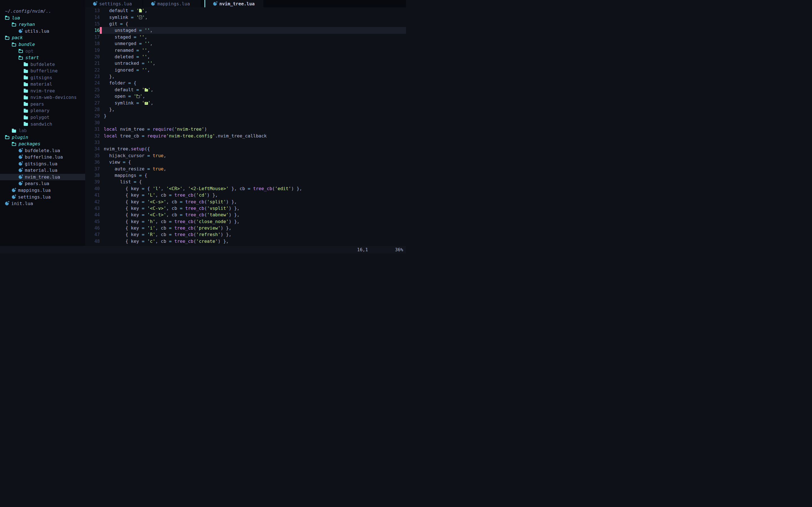  Describe the element at coordinates (172, 4) in the screenshot. I see `tab-mappings.lua: mappings.lua` at that location.